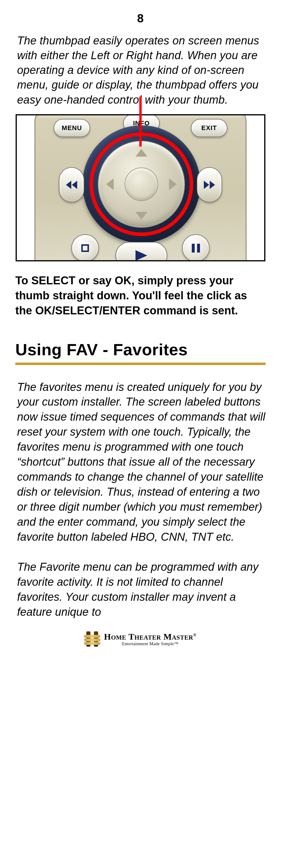 The width and height of the screenshot is (281, 868). Describe the element at coordinates (140, 18) in the screenshot. I see `page-number: 8` at that location.